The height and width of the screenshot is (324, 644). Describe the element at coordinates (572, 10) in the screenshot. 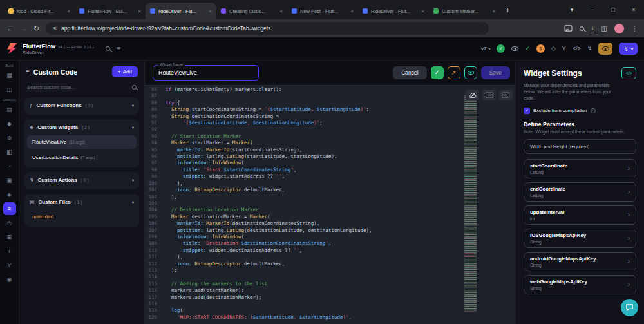

I see `tab-list-caret-icon: ▾` at that location.